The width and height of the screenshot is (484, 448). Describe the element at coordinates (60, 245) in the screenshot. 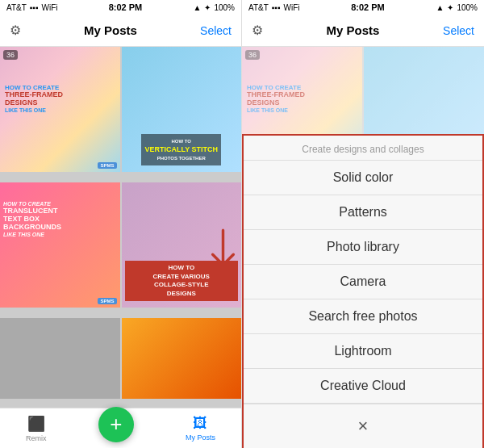

I see `grid-item-3: How to create TRANSLUCENTTEXT BOXBACKGRO…` at that location.